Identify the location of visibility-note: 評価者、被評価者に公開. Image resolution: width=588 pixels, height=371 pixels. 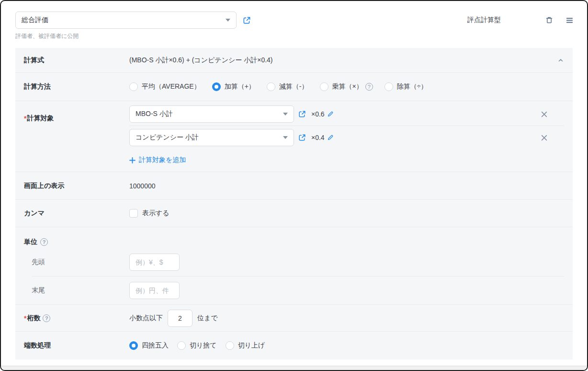
(301, 36).